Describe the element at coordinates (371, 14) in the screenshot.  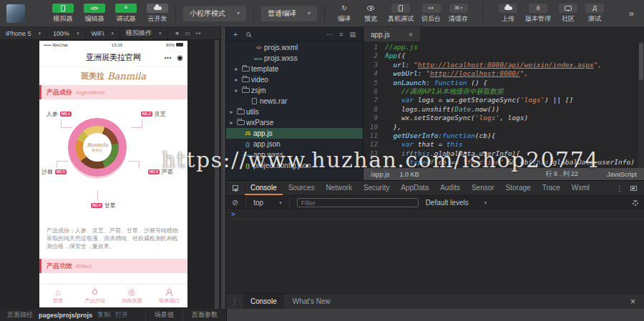
I see `preview-button: 预览` at that location.